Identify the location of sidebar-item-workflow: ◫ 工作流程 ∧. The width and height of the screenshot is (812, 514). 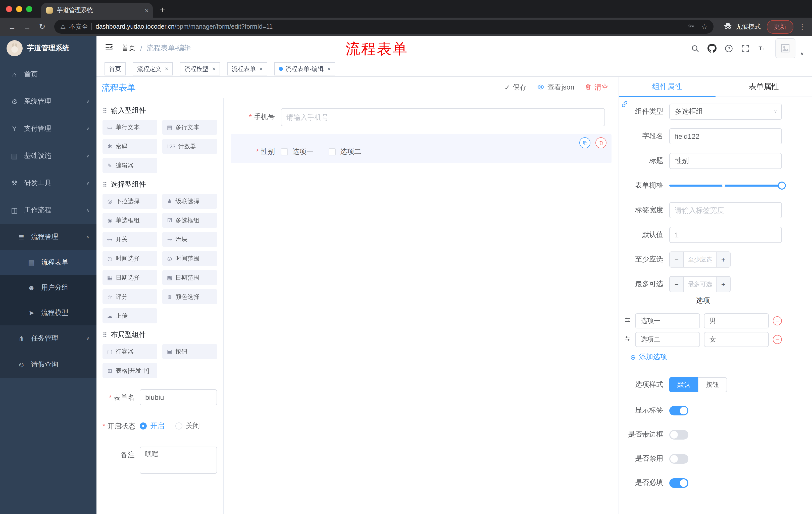
(48, 210).